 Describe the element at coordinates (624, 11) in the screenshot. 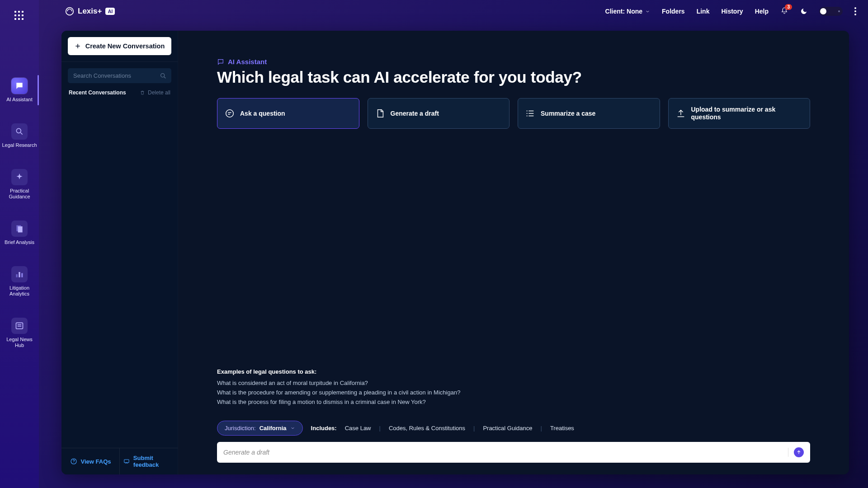

I see `client-label: Client: None` at that location.